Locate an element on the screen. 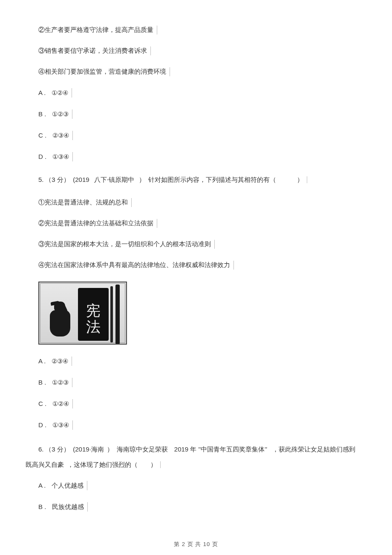 The image size is (392, 555). q6-option-a: A . 个人优越感 is located at coordinates (202, 486).